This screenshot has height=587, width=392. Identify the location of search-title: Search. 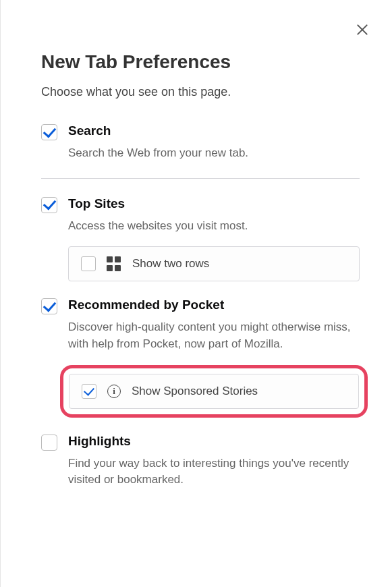
(214, 131).